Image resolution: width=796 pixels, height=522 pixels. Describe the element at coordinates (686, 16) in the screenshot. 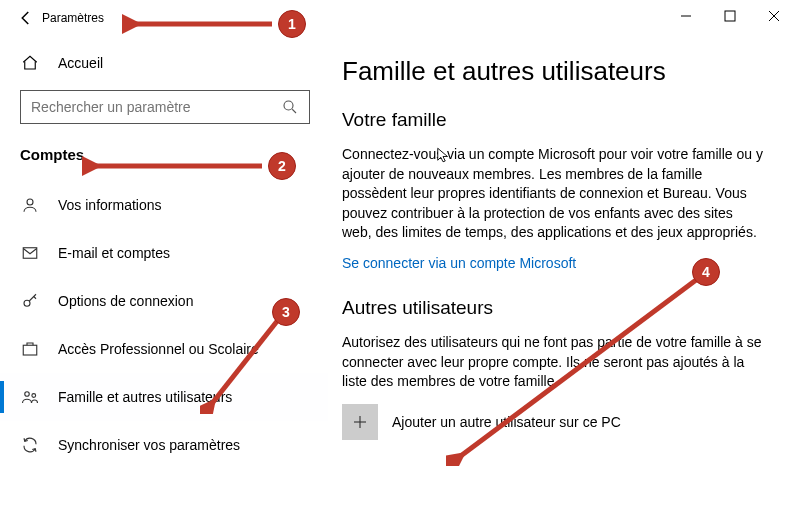

I see `minimize-button` at that location.